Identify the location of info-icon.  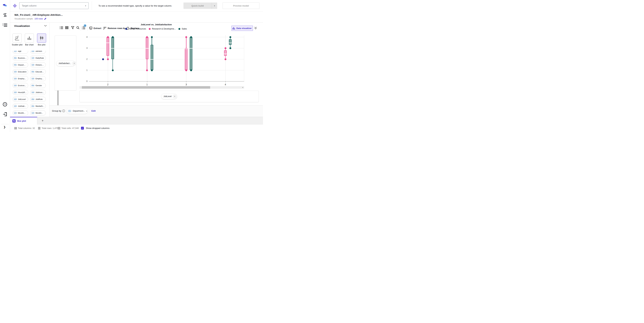
(64, 111).